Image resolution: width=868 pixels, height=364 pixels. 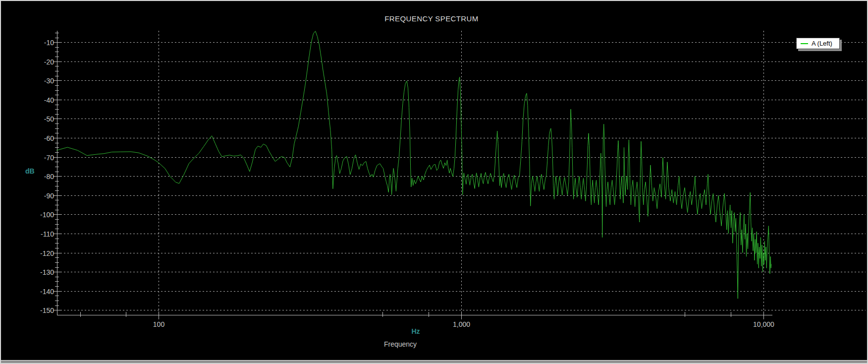 I want to click on y-tick-label: -120, so click(x=47, y=253).